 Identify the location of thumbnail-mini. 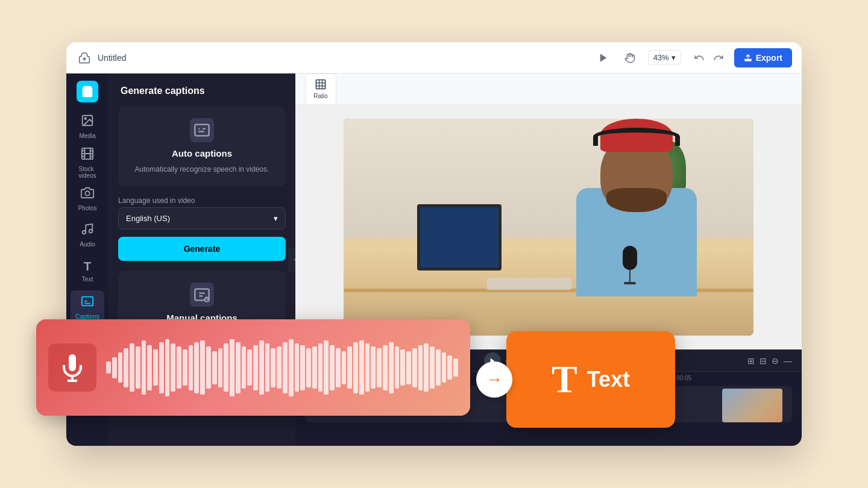
(752, 405).